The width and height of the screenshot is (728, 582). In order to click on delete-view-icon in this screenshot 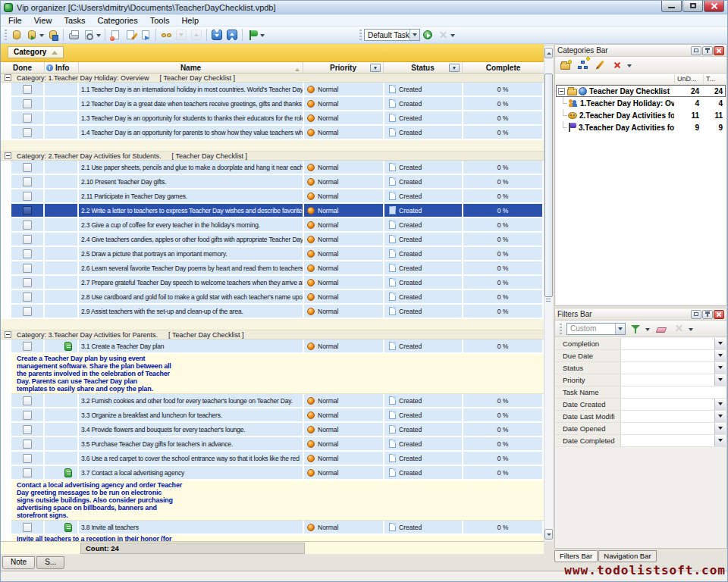, I will do `click(443, 35)`.